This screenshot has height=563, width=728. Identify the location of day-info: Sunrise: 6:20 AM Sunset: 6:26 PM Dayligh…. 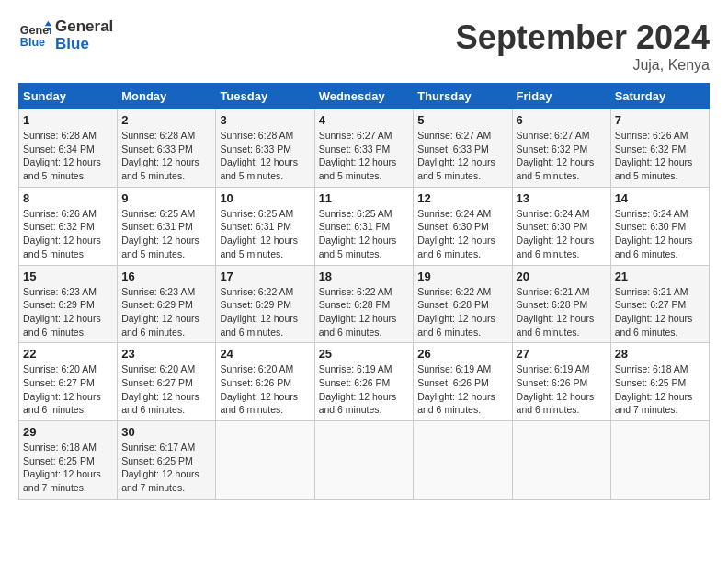
(265, 390).